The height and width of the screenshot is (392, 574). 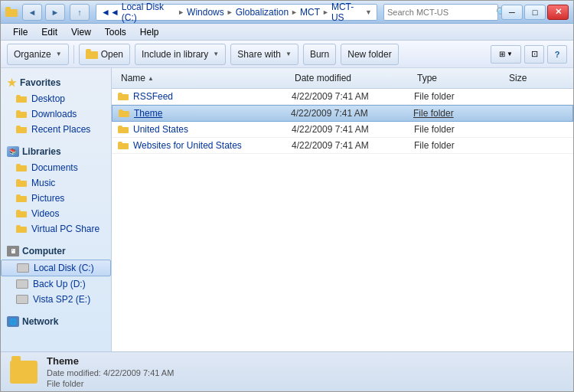 What do you see at coordinates (287, 32) in the screenshot?
I see `menu-bar: File Edit View Tools Help` at bounding box center [287, 32].